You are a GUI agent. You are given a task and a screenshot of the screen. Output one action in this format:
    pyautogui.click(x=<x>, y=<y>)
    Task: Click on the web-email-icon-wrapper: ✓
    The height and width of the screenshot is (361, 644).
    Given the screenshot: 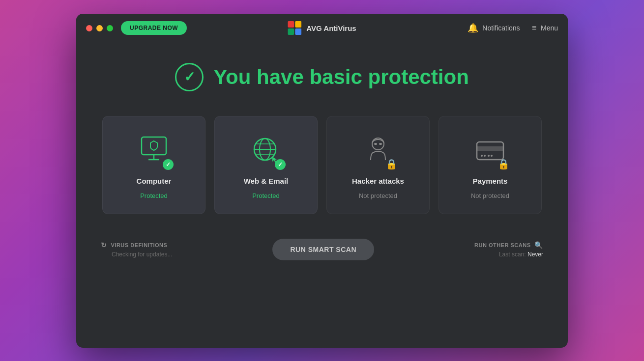 What is the action you would take?
    pyautogui.click(x=266, y=150)
    